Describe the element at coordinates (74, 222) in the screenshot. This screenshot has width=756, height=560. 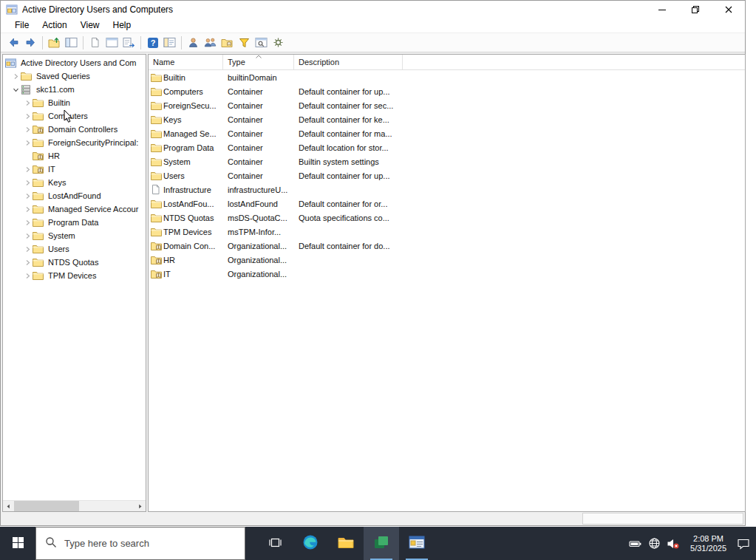
I see `tree-item-program-data: Program Data` at that location.